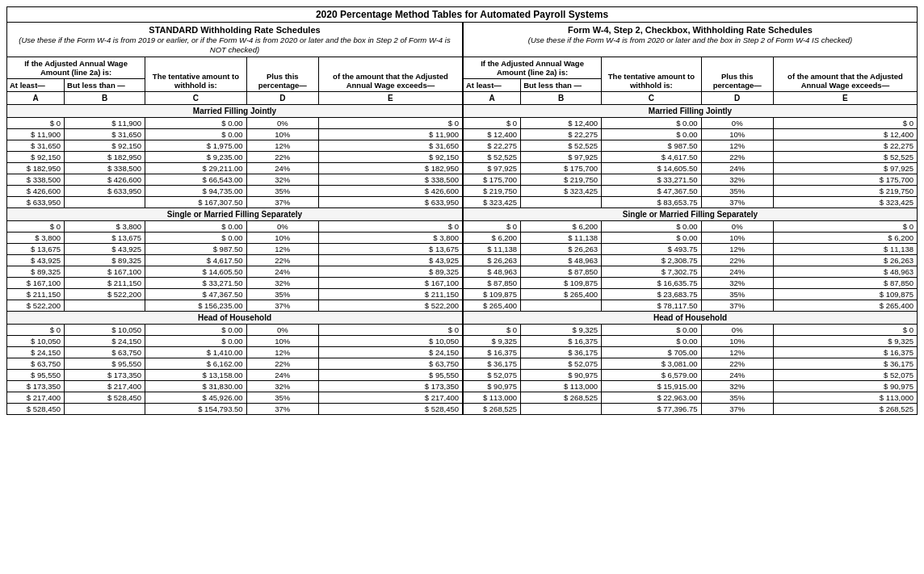 The image size is (924, 574). Describe the element at coordinates (690, 40) in the screenshot. I see `right-subtitle: (Use these if the Form W-4 is from 2020 …` at that location.